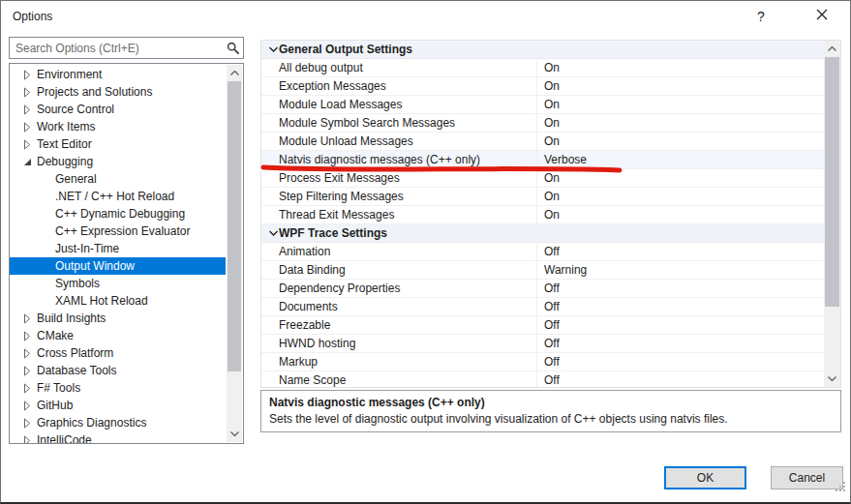 This screenshot has width=851, height=504. I want to click on tree-item-build-insights: Build Insights, so click(118, 318).